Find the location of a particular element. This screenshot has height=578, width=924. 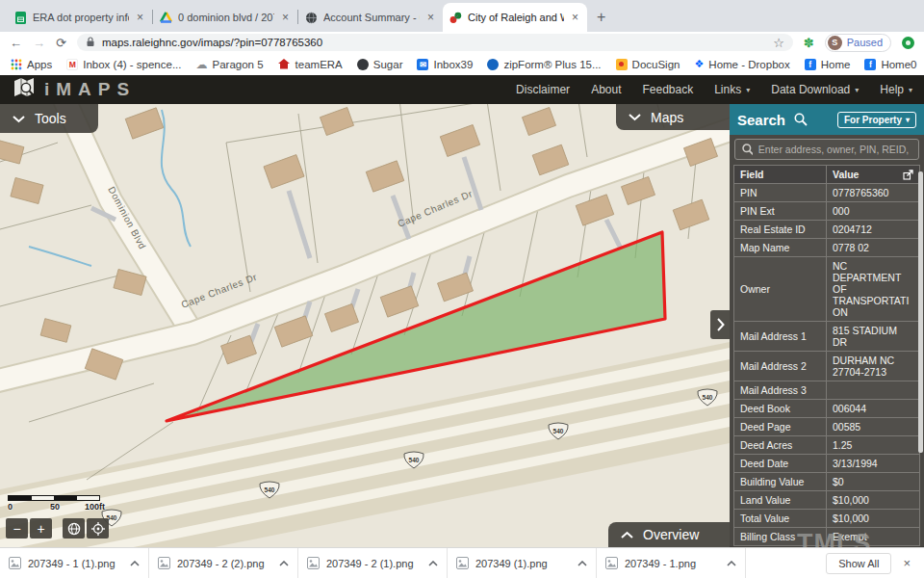

bookmark-label: Home0 is located at coordinates (899, 65).